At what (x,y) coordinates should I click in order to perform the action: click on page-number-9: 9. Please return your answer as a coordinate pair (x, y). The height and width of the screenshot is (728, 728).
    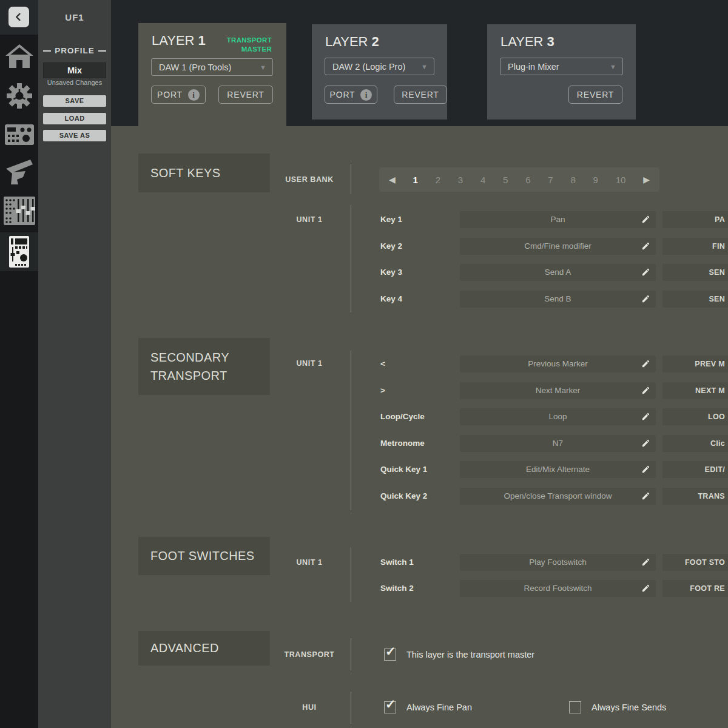
    Looking at the image, I should click on (596, 180).